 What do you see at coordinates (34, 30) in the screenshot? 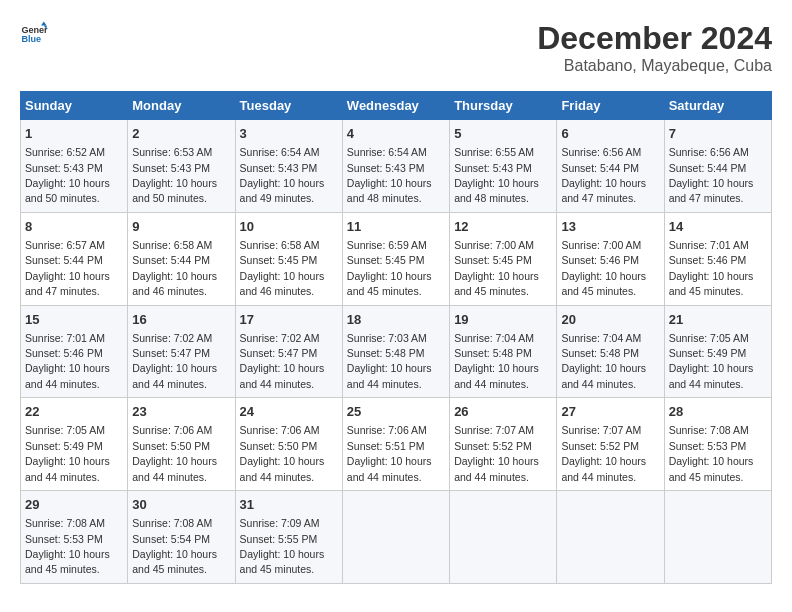
I see `svg-text: General` at bounding box center [34, 30].